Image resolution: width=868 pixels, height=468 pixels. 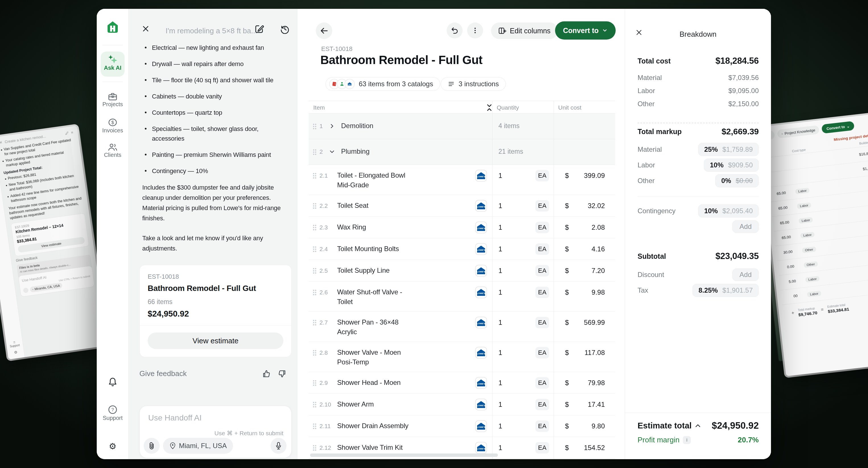 What do you see at coordinates (462, 426) in the screenshot?
I see `item-row: 2.11Shower Drain Assembly LOWE'S 1EA$9.8…` at bounding box center [462, 426].